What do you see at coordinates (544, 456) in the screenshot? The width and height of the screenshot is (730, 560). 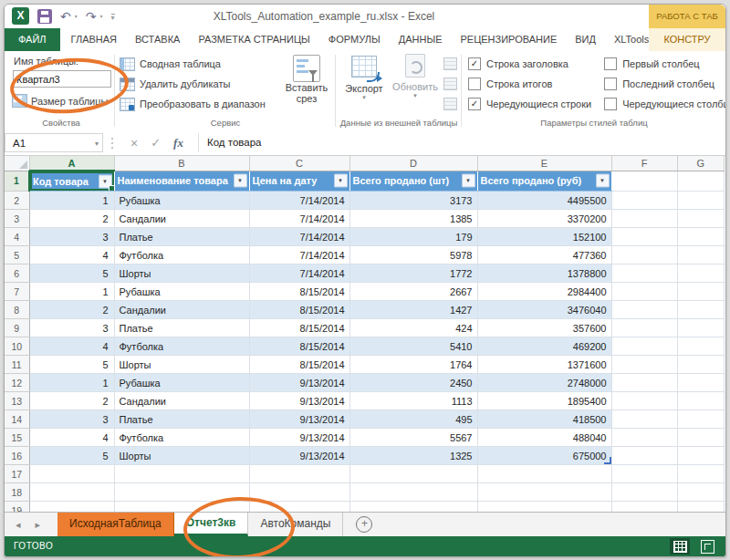 I see `cell: 675000` at bounding box center [544, 456].